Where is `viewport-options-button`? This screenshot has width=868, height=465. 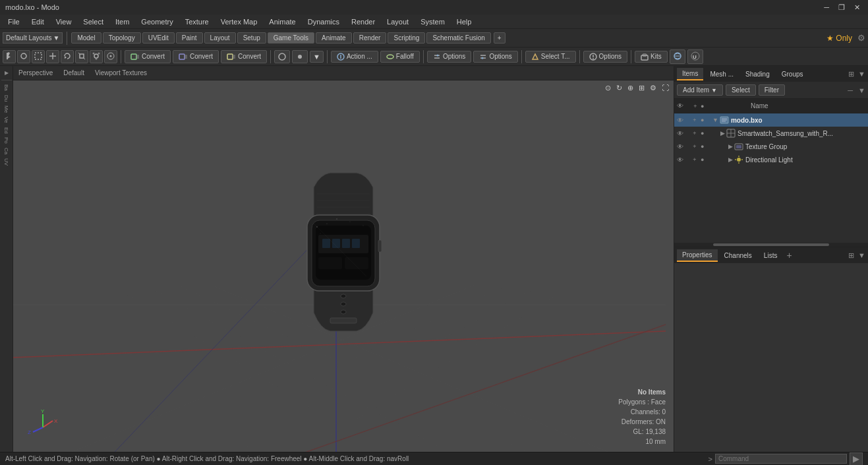 viewport-options-button is located at coordinates (678, 57).